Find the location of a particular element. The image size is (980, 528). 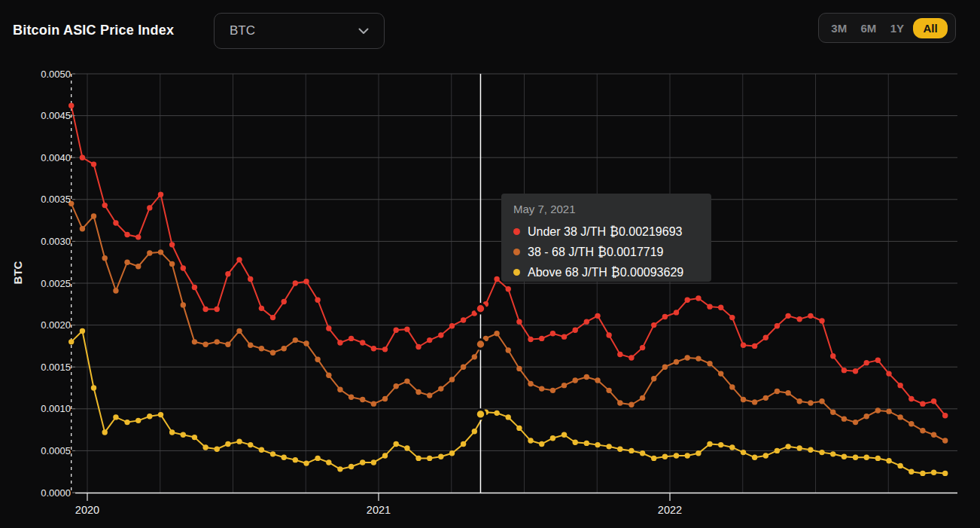

svg-text: 0.0015 is located at coordinates (56, 368).